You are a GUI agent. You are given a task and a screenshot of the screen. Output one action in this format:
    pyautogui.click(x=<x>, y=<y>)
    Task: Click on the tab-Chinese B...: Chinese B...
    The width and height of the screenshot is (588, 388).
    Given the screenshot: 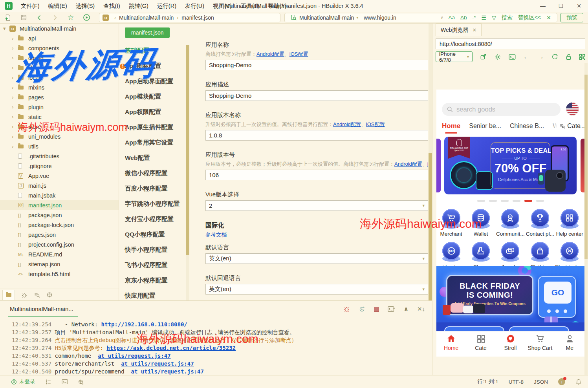 What is the action you would take?
    pyautogui.click(x=527, y=126)
    